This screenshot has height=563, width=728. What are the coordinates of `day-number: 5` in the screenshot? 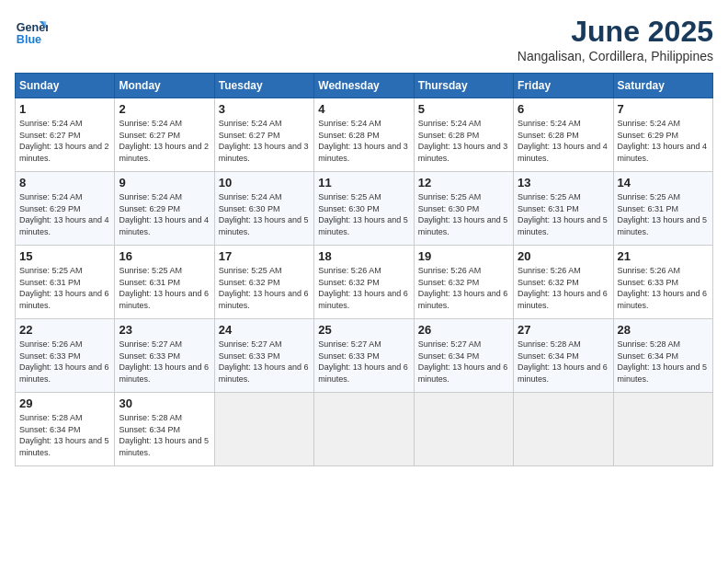 It's located at (463, 109).